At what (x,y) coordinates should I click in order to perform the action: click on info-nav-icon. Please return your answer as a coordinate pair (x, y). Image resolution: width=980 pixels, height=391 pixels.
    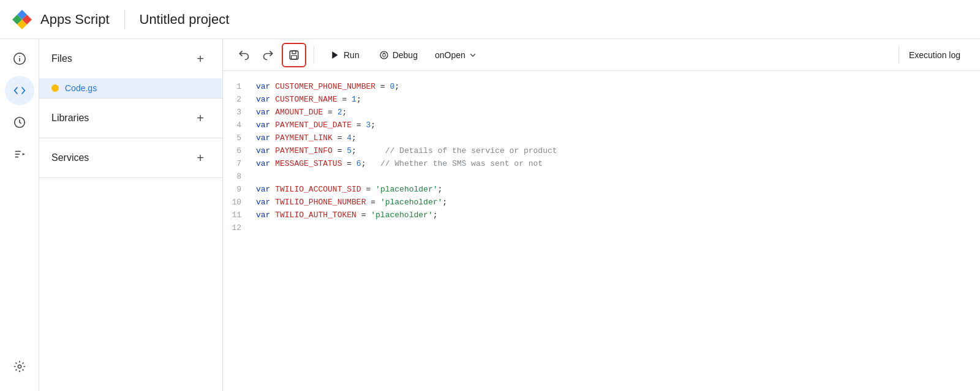
    Looking at the image, I should click on (20, 59).